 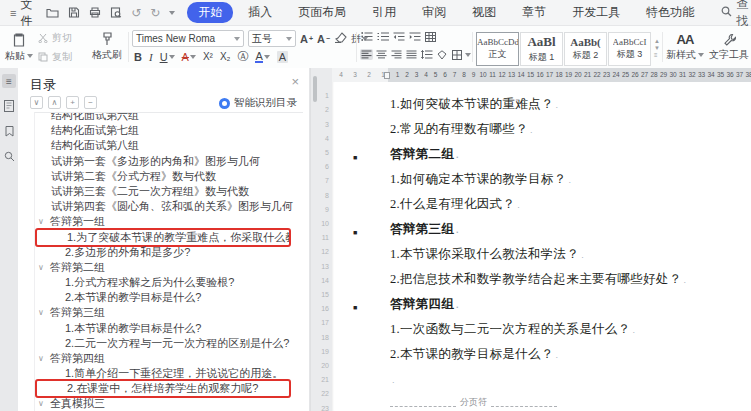 I want to click on menu-tab-7: 开发工具, so click(x=596, y=12).